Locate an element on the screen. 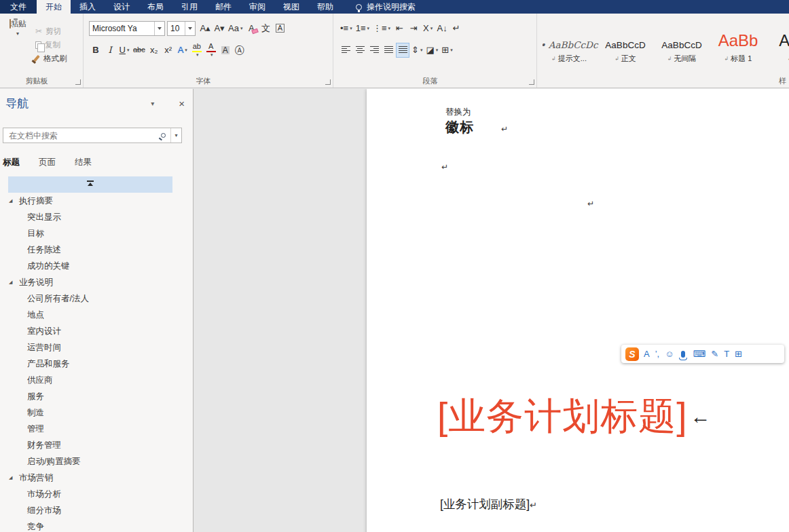 The height and width of the screenshot is (532, 789). nav-tree-item: 财务管理 is located at coordinates (90, 445).